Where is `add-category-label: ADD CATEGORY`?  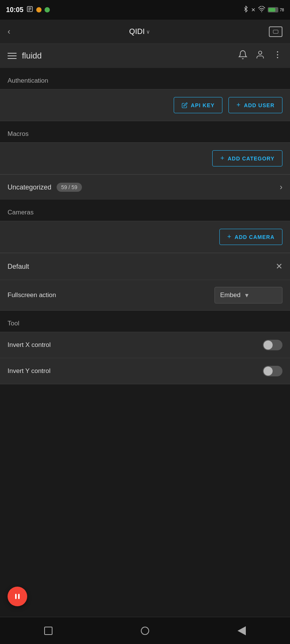 add-category-label: ADD CATEGORY is located at coordinates (251, 159).